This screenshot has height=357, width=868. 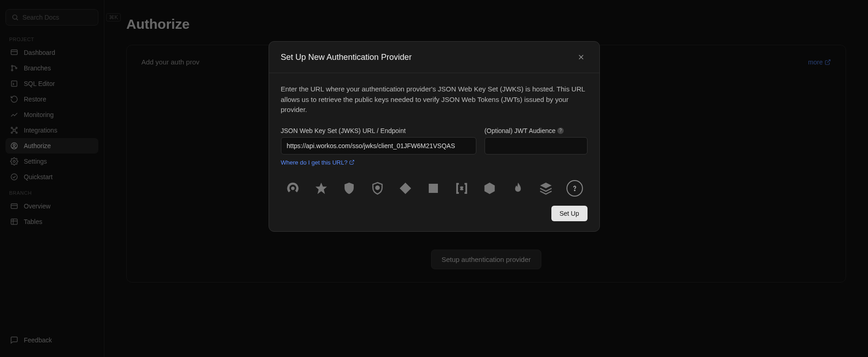 I want to click on modal-title: Set Up New Authentication Provider, so click(x=346, y=58).